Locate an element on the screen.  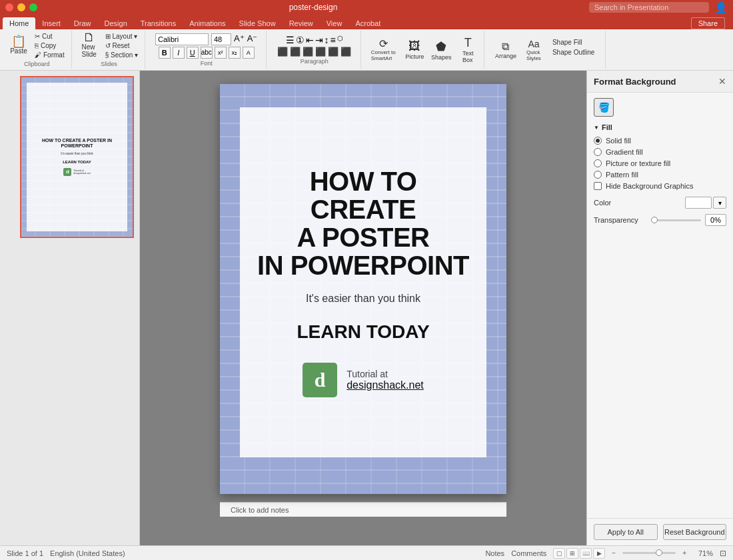
paragraph-label: Paragraph is located at coordinates (315, 61).